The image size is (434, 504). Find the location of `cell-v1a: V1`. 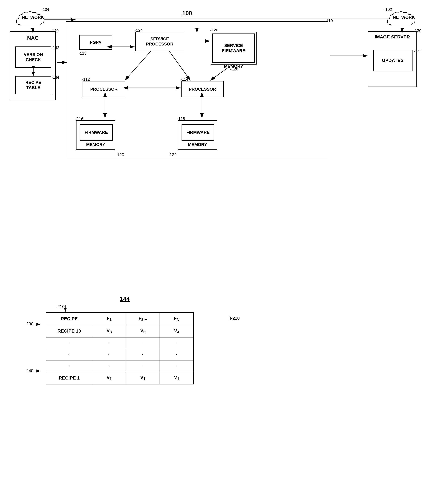

cell-v1a: V1 is located at coordinates (109, 378).